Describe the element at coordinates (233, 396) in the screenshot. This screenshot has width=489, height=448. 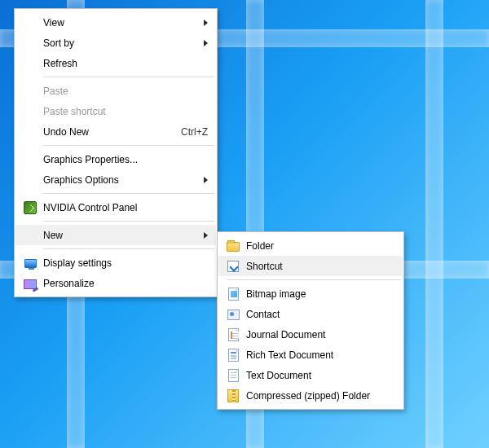
I see `zip-icon` at that location.